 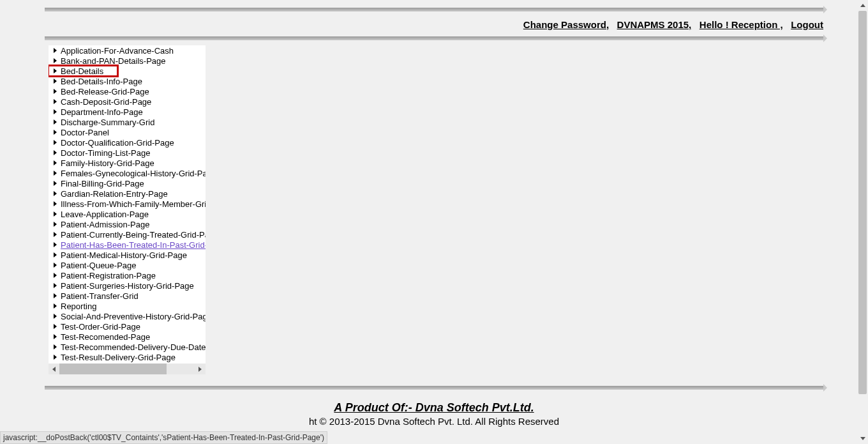 I want to click on scroll-up-button, so click(x=863, y=5).